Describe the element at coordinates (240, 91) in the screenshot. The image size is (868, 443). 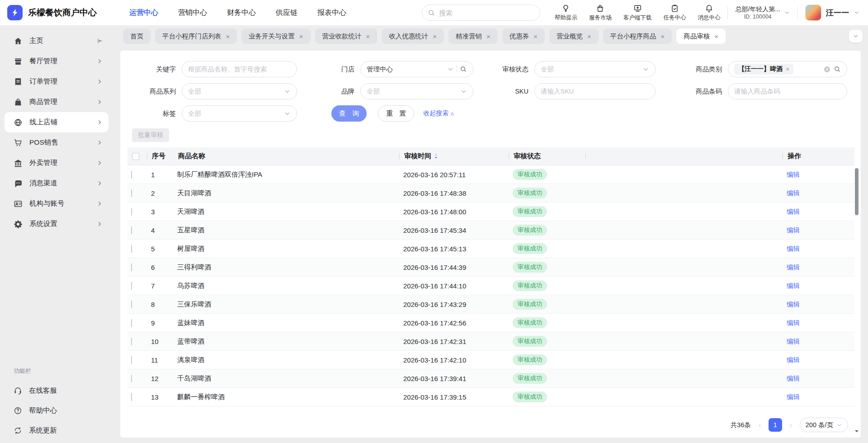
I see `series-select: 全部` at that location.